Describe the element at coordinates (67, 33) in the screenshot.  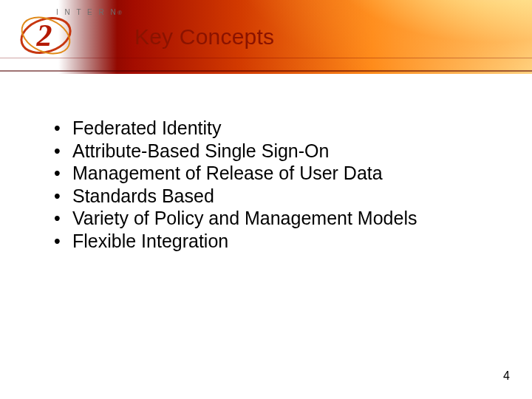
I see `internet2-logo: 2 I N T E R N E T ®` at that location.